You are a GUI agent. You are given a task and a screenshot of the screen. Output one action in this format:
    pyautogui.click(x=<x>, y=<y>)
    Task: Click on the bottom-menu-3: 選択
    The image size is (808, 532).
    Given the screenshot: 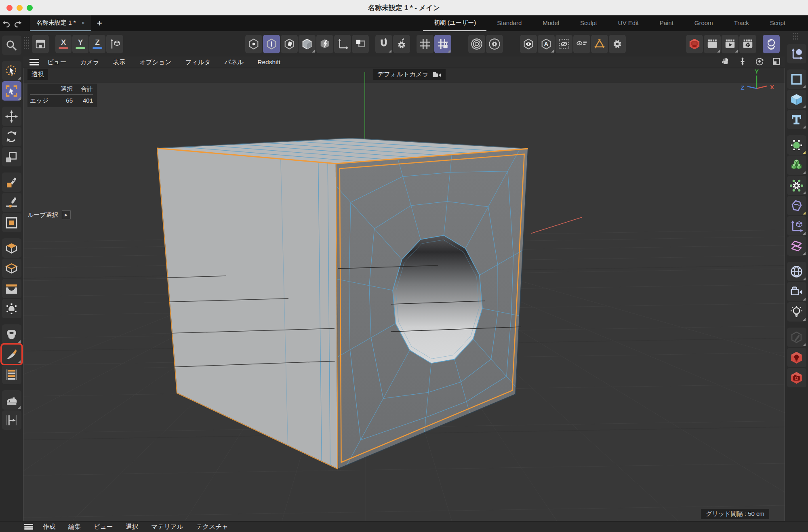 What is the action you would take?
    pyautogui.click(x=132, y=527)
    